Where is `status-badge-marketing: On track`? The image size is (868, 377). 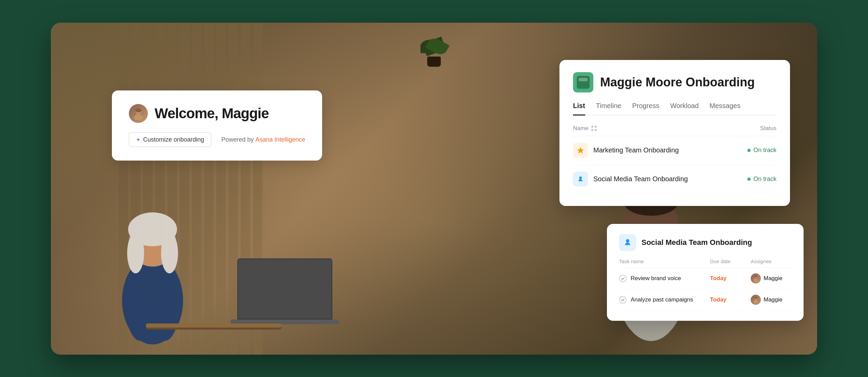
status-badge-marketing: On track is located at coordinates (762, 150).